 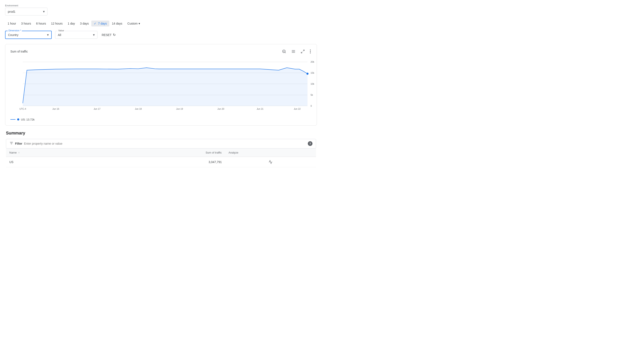 I want to click on table-header-row: Name ↑ Sum of traffic Analyze, so click(x=161, y=153).